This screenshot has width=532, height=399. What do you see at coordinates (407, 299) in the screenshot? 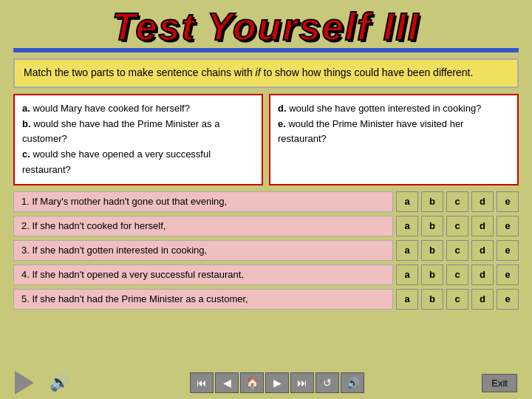
I see `q5-answer-a: a` at bounding box center [407, 299].